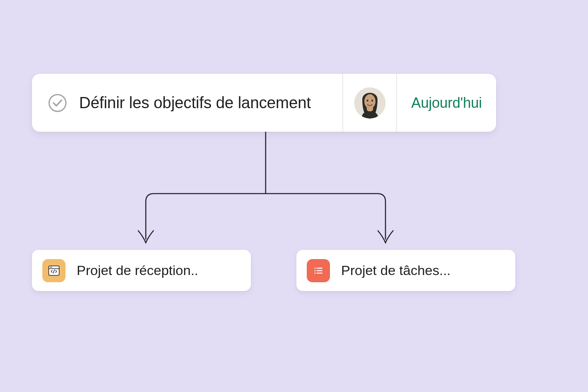 The image size is (588, 392). I want to click on avatar, so click(370, 103).